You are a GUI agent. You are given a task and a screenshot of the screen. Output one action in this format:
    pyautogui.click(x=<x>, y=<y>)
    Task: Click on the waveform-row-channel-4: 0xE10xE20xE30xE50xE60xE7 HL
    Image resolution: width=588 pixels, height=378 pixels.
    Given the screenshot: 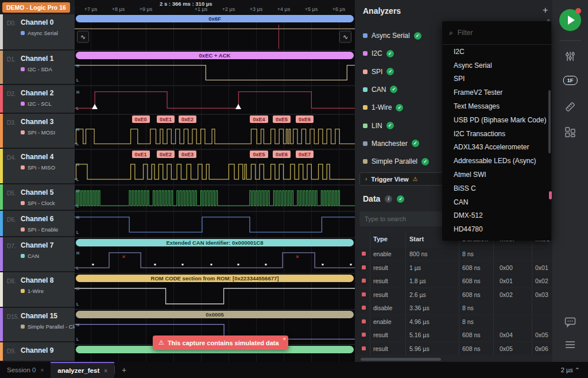 What is the action you would take?
    pyautogui.click(x=215, y=168)
    